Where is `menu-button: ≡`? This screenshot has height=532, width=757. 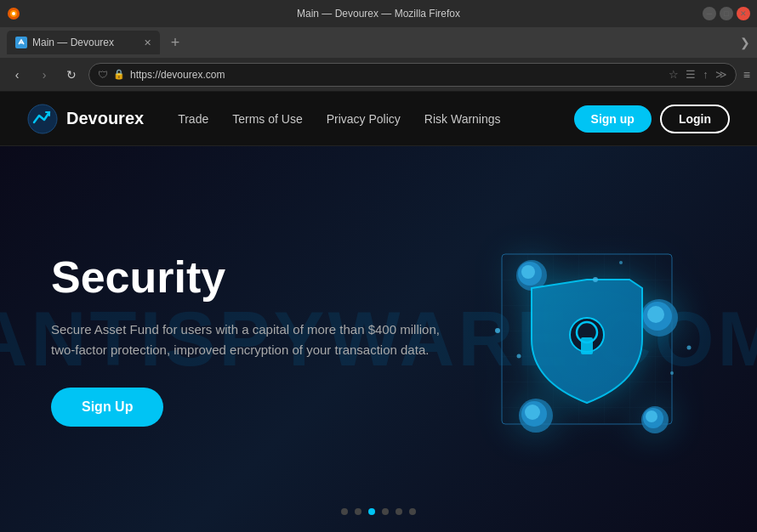 menu-button: ≡ is located at coordinates (747, 75).